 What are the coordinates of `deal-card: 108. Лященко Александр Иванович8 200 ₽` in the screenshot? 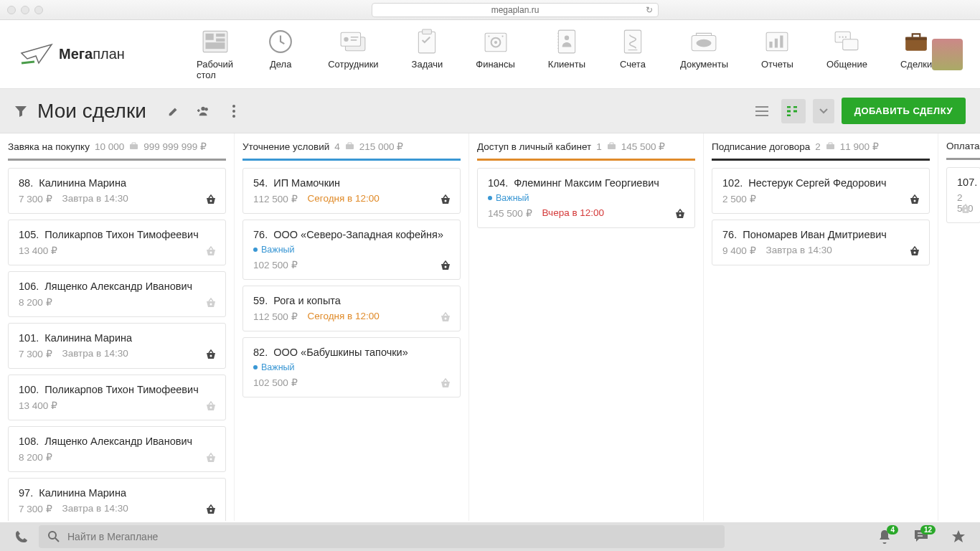 It's located at (117, 449).